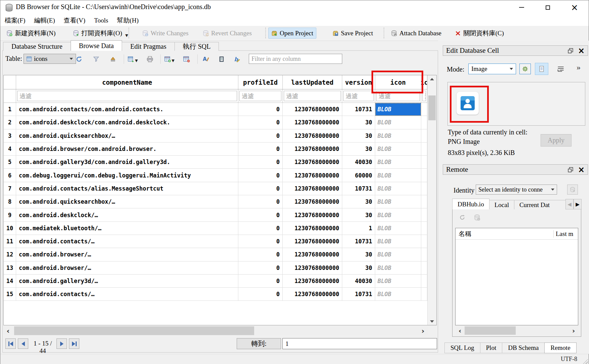 The height and width of the screenshot is (364, 589). What do you see at coordinates (516, 190) in the screenshot?
I see `identity-select: Select an identity to conne` at bounding box center [516, 190].